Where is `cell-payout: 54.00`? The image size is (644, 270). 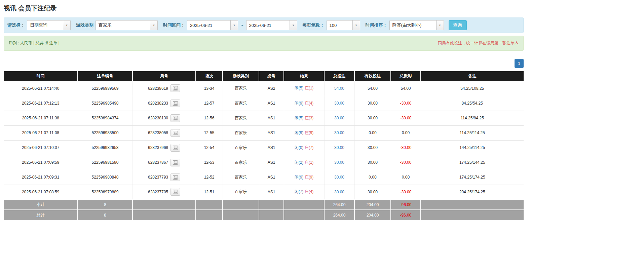 cell-payout: 54.00 is located at coordinates (406, 88).